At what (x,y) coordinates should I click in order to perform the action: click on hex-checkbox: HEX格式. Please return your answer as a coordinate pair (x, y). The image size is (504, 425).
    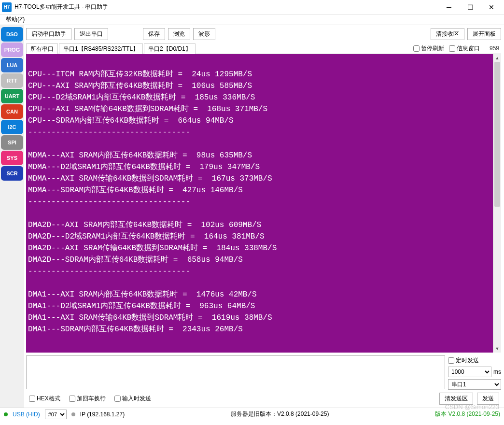
    Looking at the image, I should click on (44, 399).